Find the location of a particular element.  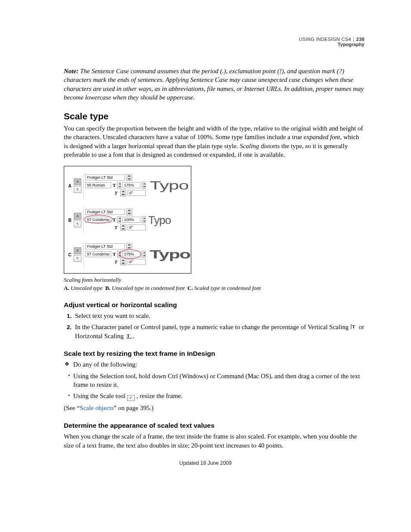

row-label: A is located at coordinates (70, 186).